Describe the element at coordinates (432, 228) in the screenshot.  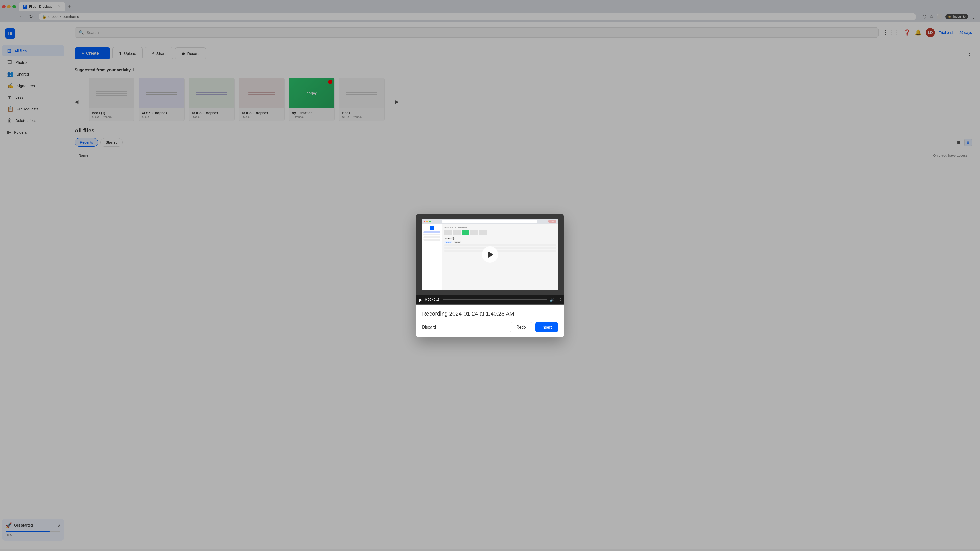
I see `inner-logo` at that location.